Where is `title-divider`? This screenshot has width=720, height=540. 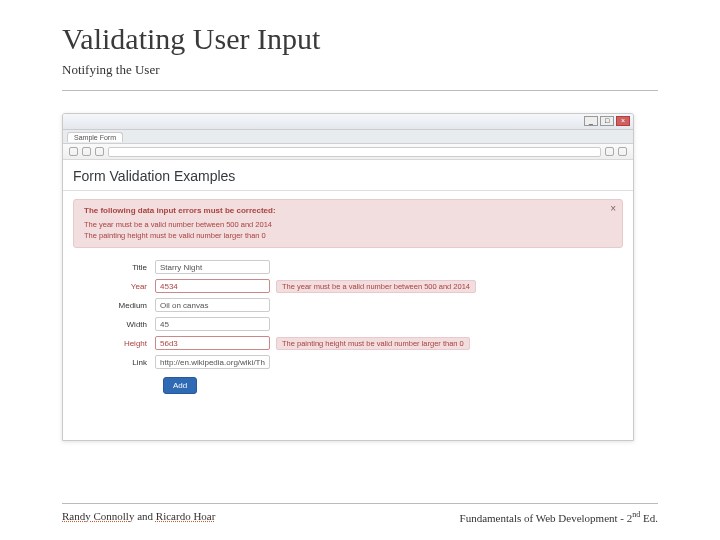 title-divider is located at coordinates (360, 90).